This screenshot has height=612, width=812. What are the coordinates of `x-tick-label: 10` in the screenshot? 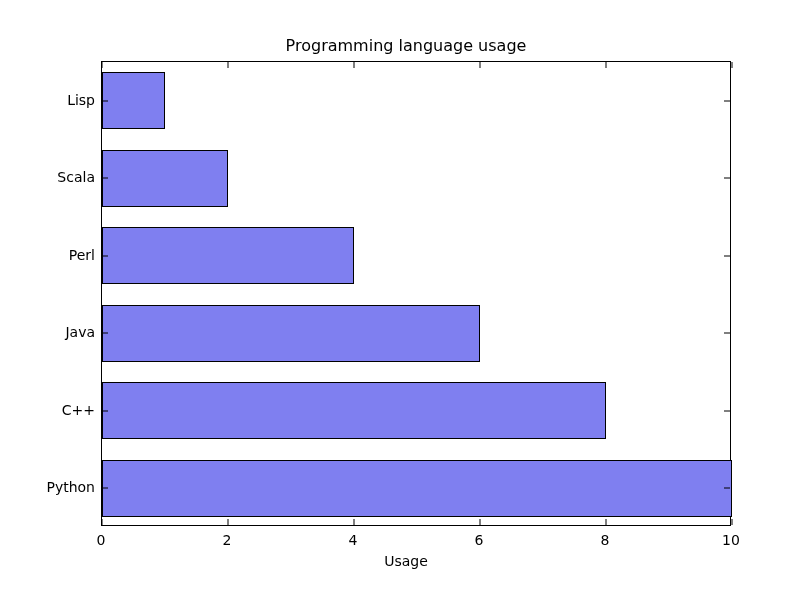 It's located at (731, 540).